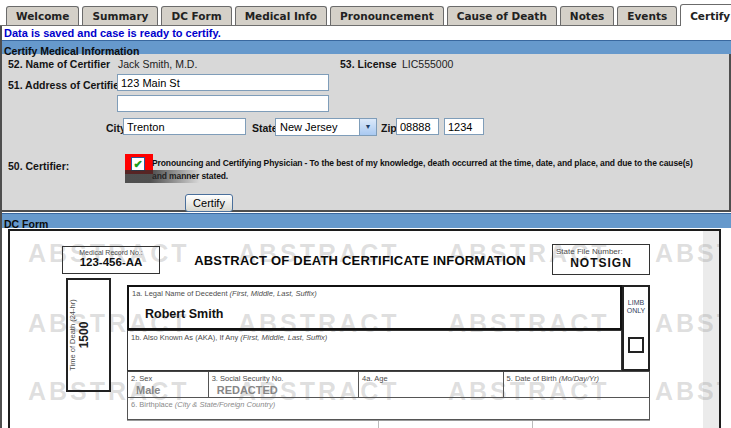  What do you see at coordinates (374, 292) in the screenshot?
I see `legal-name-label: 1a. Legal Name of Decedent (First, Middl…` at bounding box center [374, 292].